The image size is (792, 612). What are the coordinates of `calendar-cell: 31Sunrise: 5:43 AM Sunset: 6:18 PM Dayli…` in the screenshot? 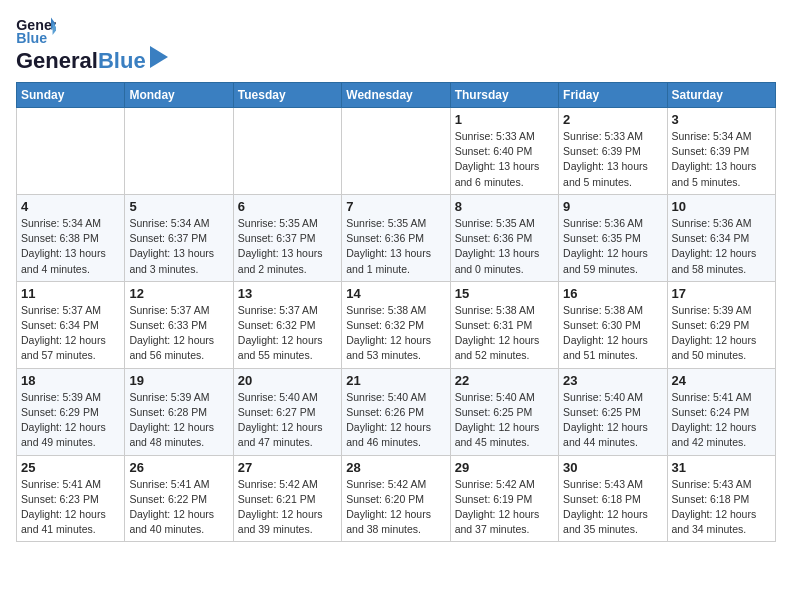 It's located at (721, 498).